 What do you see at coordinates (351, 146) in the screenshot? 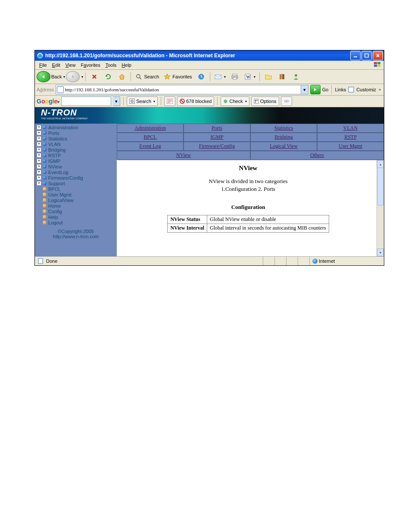
I see `tab-user-mgmt: User Mgmt` at bounding box center [351, 146].